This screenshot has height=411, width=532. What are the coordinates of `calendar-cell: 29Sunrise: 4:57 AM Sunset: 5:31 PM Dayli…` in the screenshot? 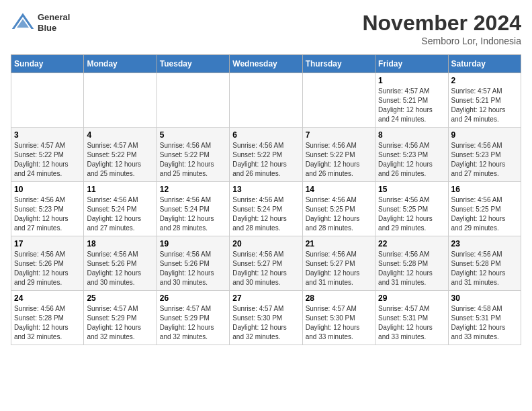 It's located at (412, 318).